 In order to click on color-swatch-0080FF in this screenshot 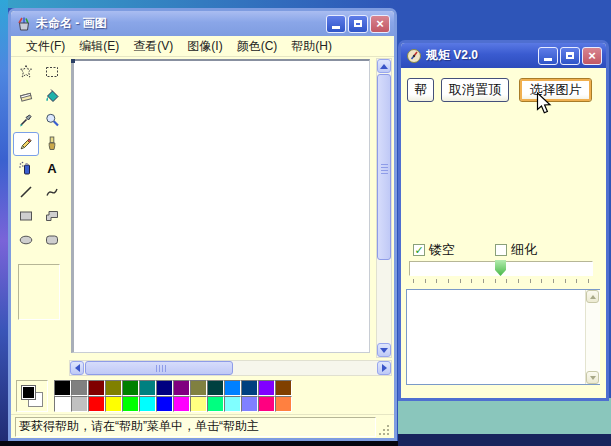, I will do `click(232, 388)`.